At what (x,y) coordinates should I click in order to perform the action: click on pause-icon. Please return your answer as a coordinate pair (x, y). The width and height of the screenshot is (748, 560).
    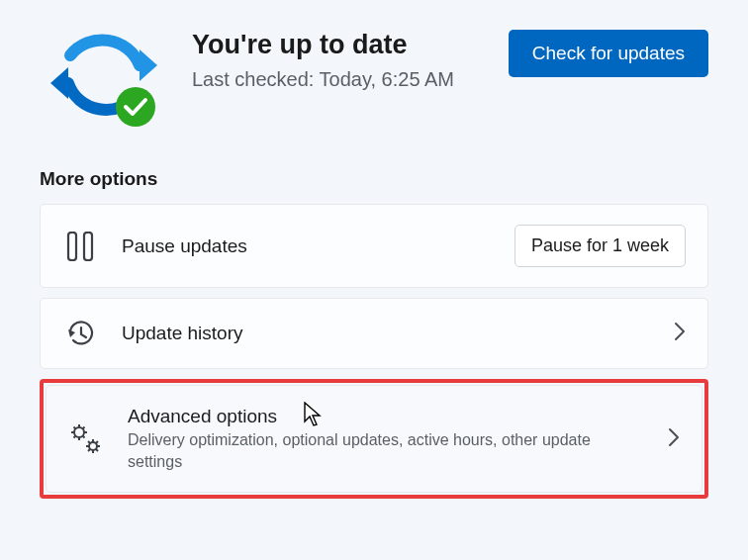
    Looking at the image, I should click on (80, 246).